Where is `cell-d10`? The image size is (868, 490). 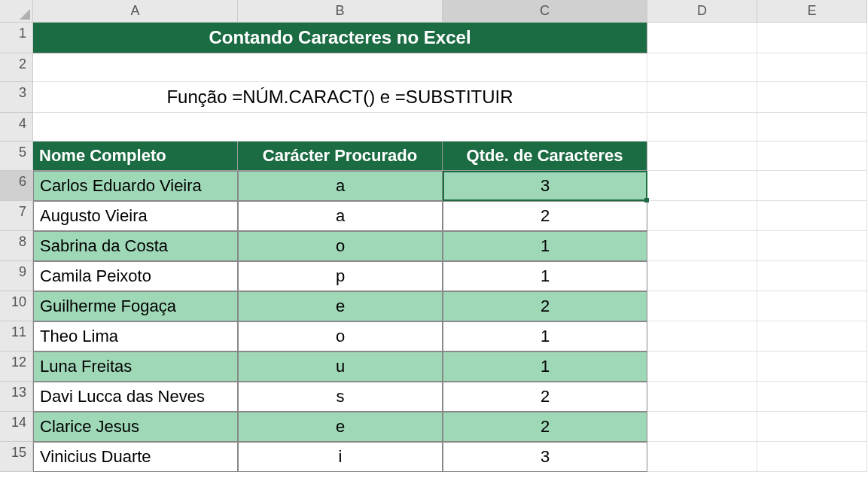 cell-d10 is located at coordinates (702, 306).